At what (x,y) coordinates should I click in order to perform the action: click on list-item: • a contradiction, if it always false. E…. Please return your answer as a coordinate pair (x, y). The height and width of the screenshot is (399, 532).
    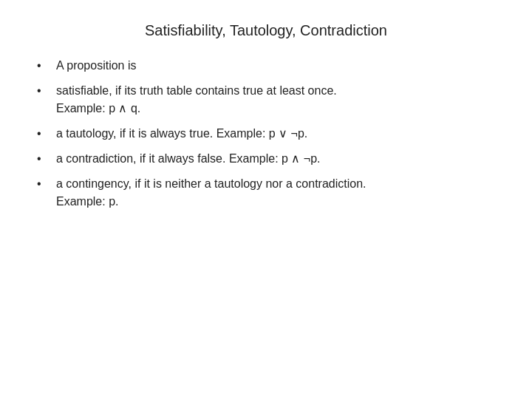
    Looking at the image, I should click on (266, 159).